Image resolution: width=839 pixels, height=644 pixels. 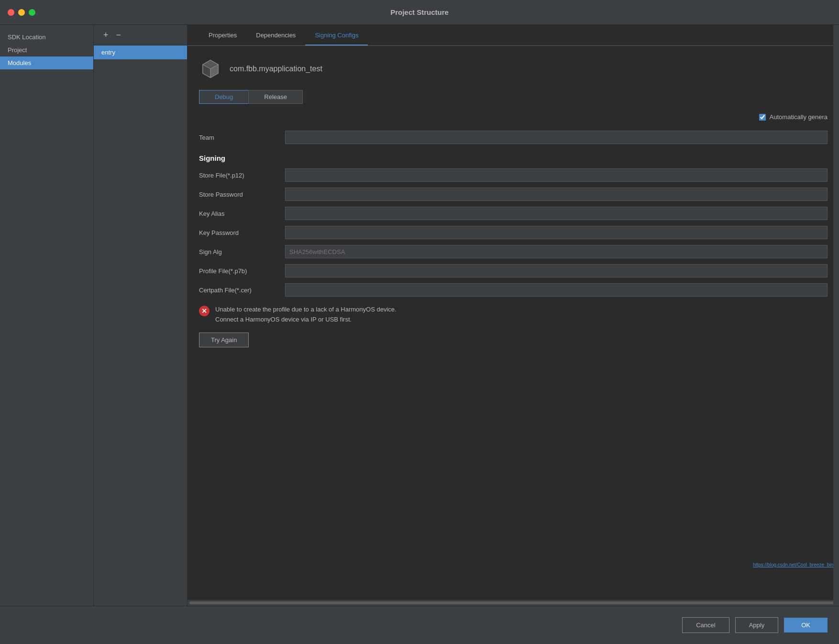 I want to click on key-alias-input, so click(x=556, y=213).